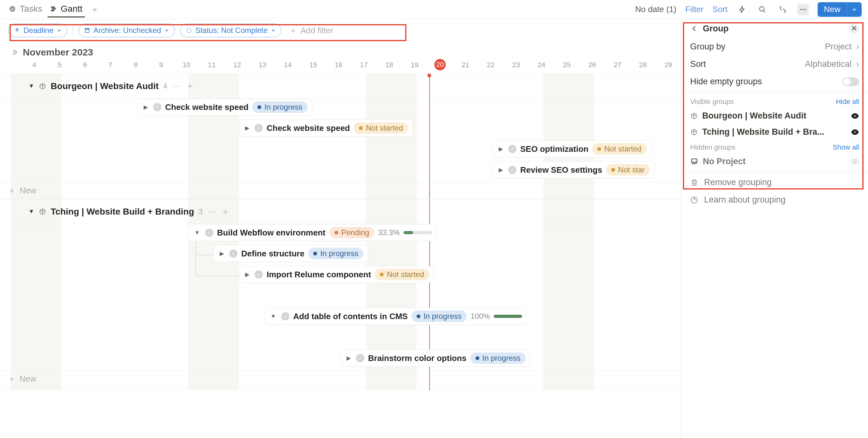 This screenshot has height=438, width=868. I want to click on back-arrow-icon, so click(694, 28).